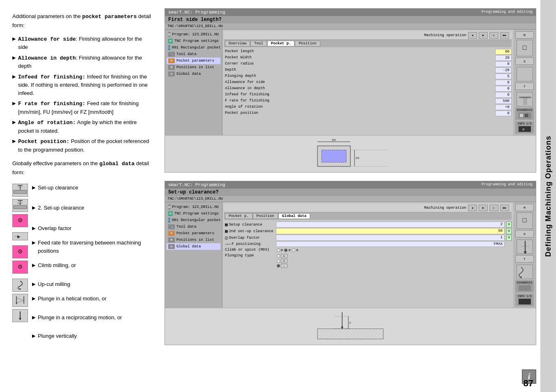 Image resolution: width=556 pixels, height=392 pixels. I want to click on tab-overview: Overview, so click(238, 44).